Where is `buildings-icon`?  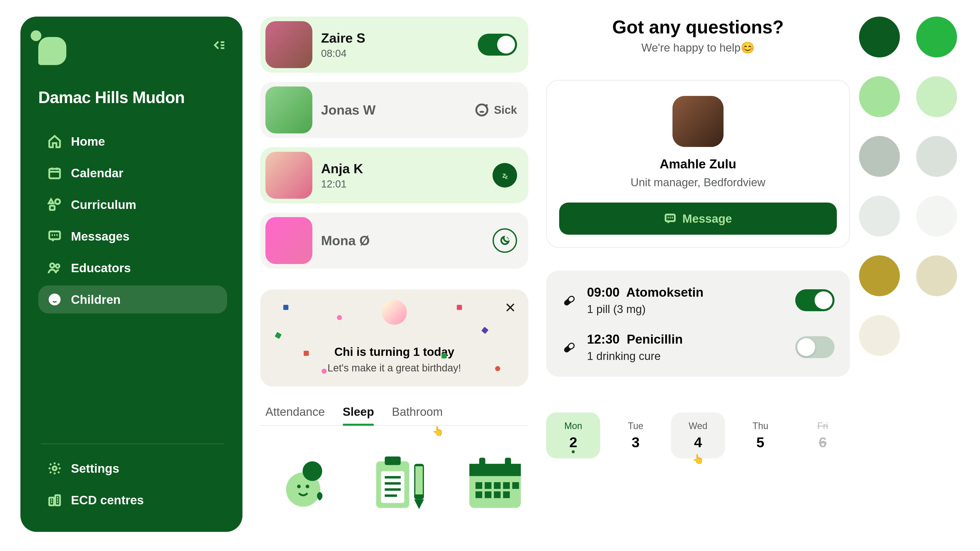 buildings-icon is located at coordinates (55, 500).